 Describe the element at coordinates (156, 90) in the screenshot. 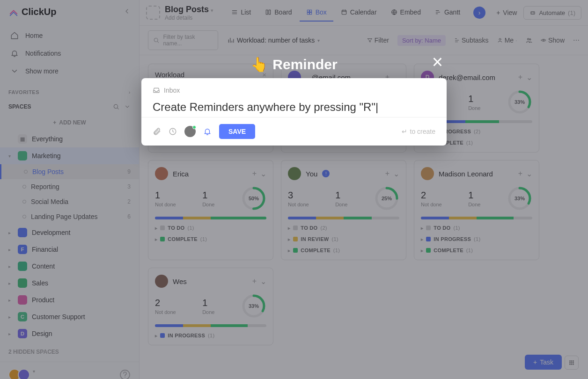

I see `inbox-icon` at that location.